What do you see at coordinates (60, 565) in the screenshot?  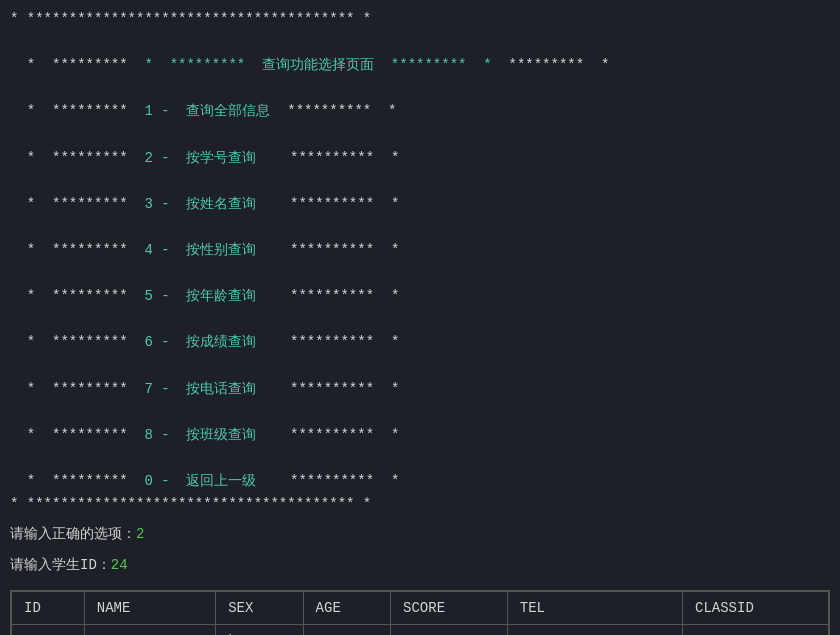 I see `id-label: 请输入学生ID：` at bounding box center [60, 565].